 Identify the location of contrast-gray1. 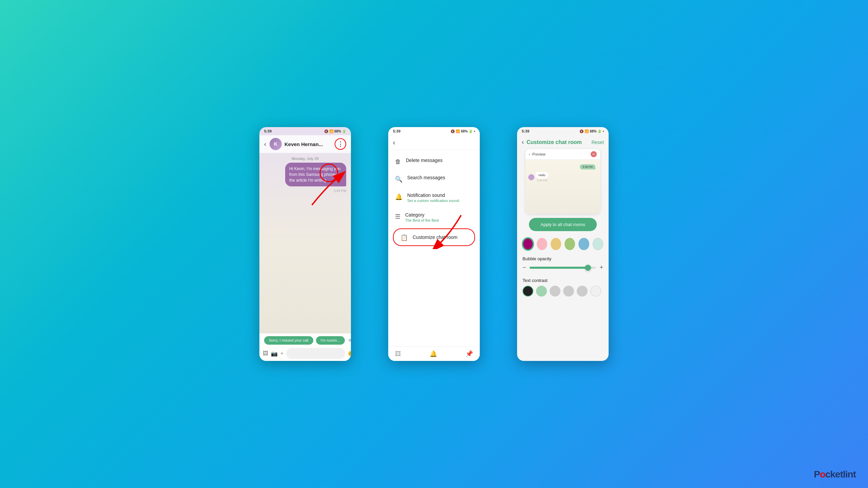
(555, 291).